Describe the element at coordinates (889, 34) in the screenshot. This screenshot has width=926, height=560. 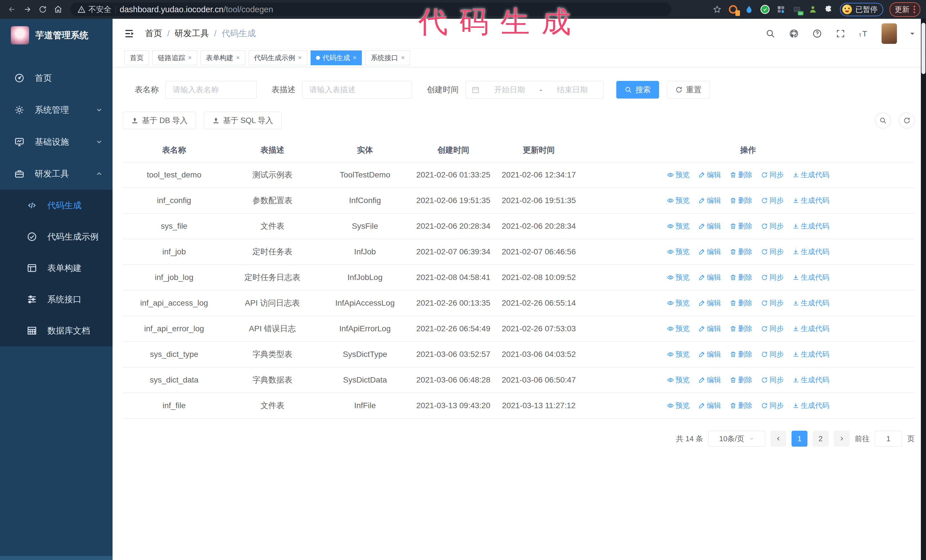
I see `user-avatar` at that location.